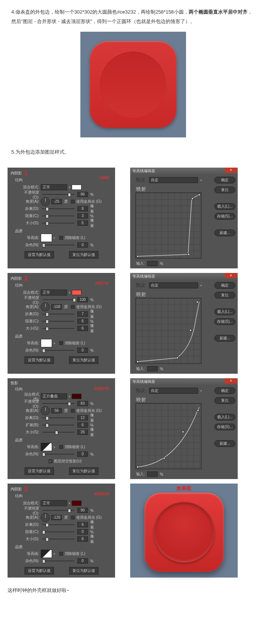 The image size is (266, 644). Describe the element at coordinates (73, 202) in the screenshot. I see `global-light-checkbox` at that location.